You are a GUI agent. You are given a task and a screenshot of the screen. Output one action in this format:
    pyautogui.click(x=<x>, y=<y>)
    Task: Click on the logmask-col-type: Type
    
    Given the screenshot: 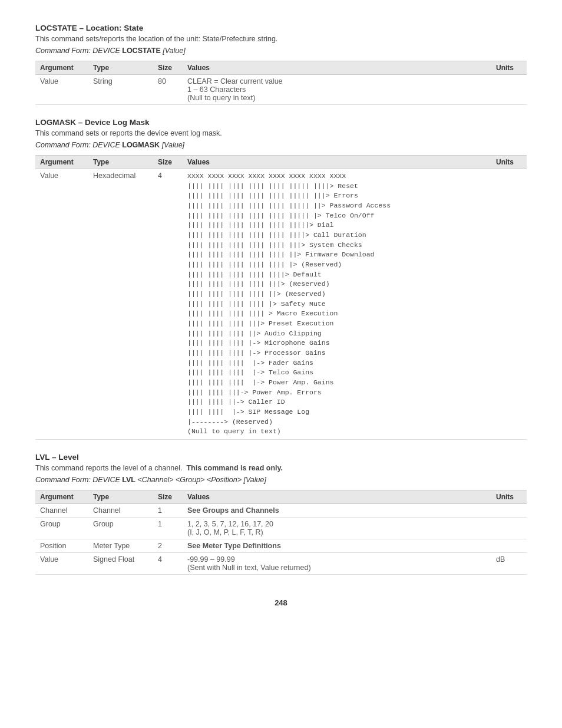 What is the action you would take?
    pyautogui.click(x=121, y=163)
    